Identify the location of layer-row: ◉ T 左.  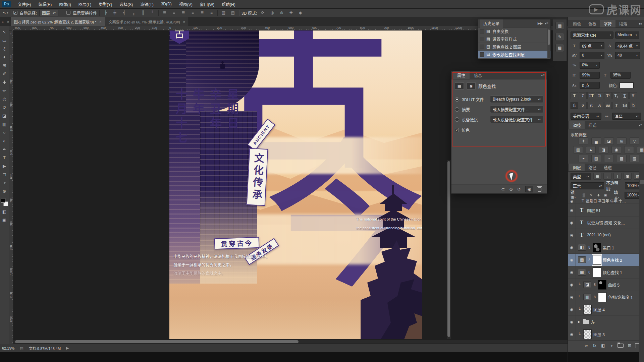
(606, 322).